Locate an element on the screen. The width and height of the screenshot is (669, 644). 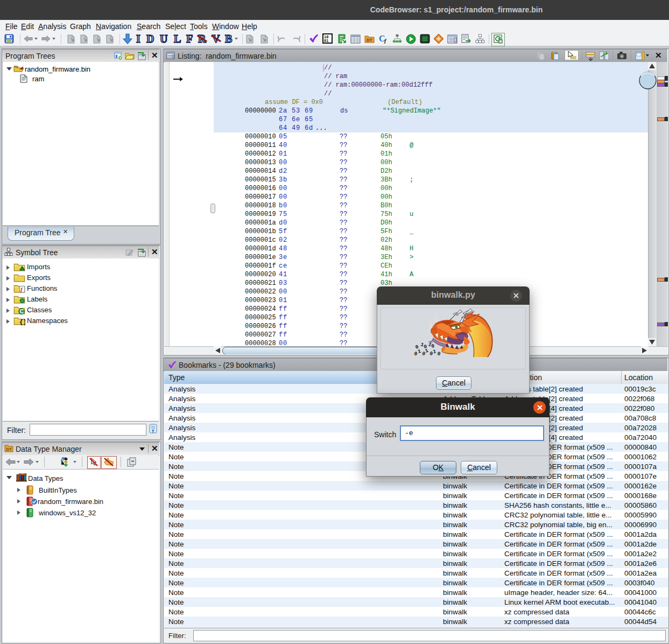
svg-text: f is located at coordinates (385, 40).